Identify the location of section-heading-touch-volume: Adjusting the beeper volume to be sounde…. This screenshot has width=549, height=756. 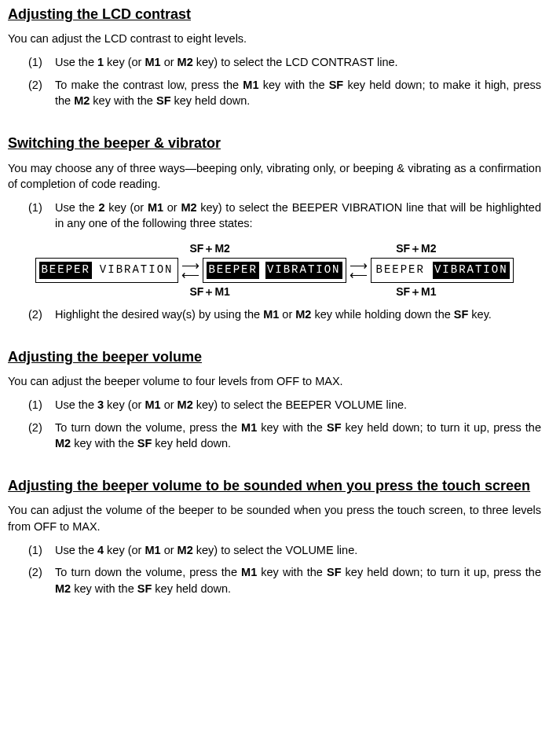
(275, 486).